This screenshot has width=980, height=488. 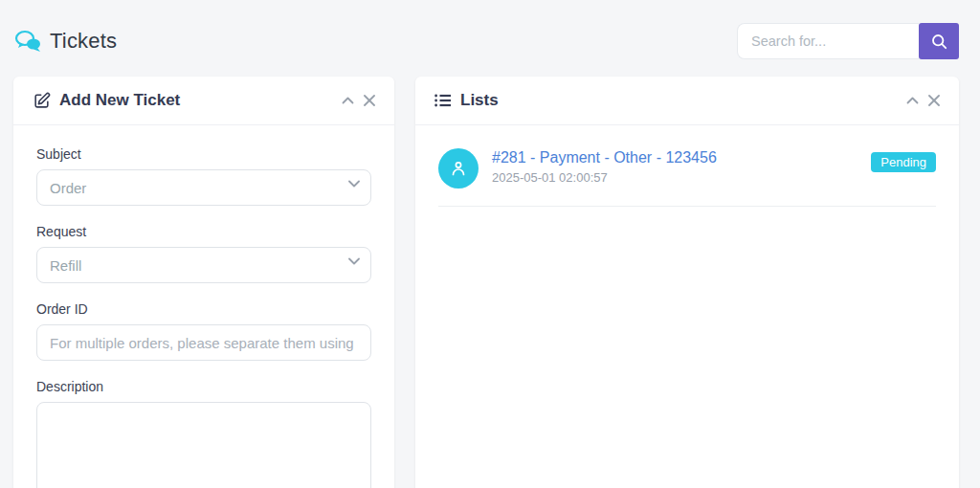 I want to click on search-input, so click(x=828, y=41).